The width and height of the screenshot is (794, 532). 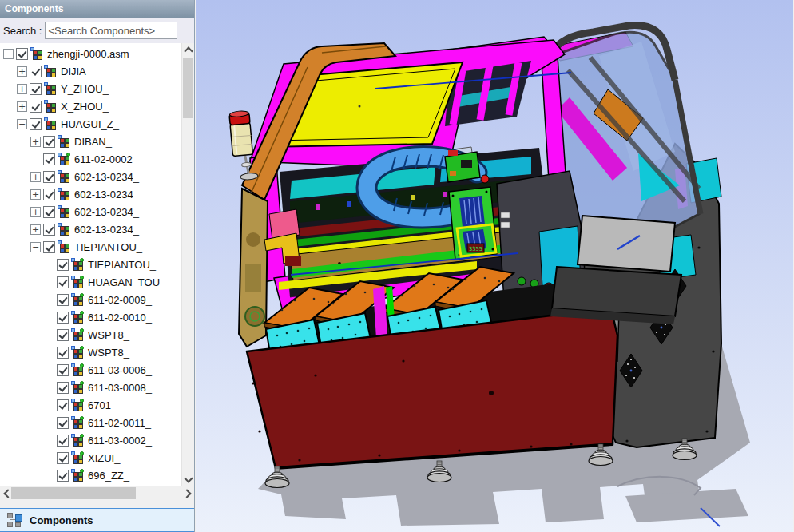 What do you see at coordinates (105, 160) in the screenshot?
I see `component-label: 611-02-0002_` at bounding box center [105, 160].